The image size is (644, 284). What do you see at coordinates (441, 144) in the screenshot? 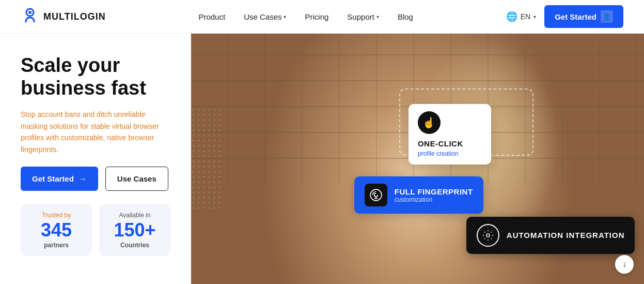
I see `one-click-title: ONE-CLICK` at bounding box center [441, 144].